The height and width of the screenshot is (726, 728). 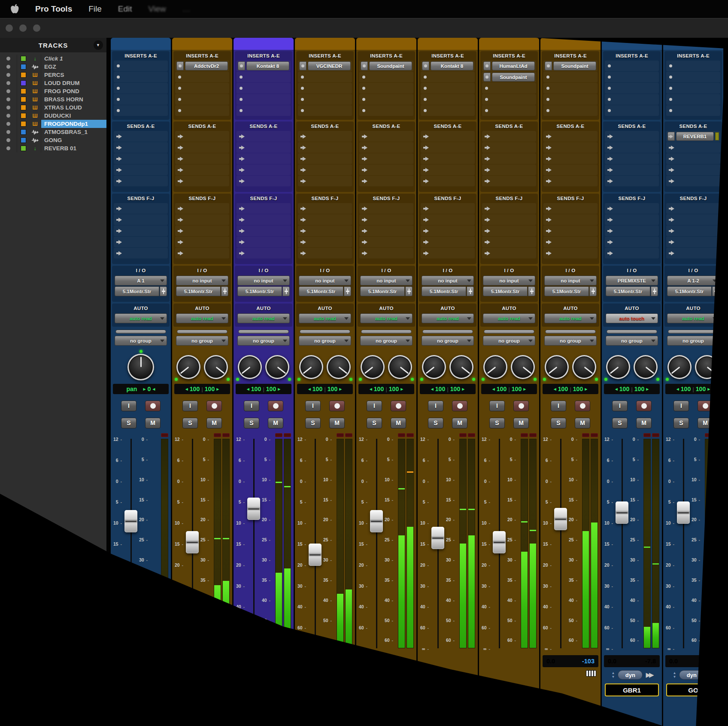 What do you see at coordinates (325, 66) in the screenshot?
I see `insert-slot: VGCINEDR` at bounding box center [325, 66].